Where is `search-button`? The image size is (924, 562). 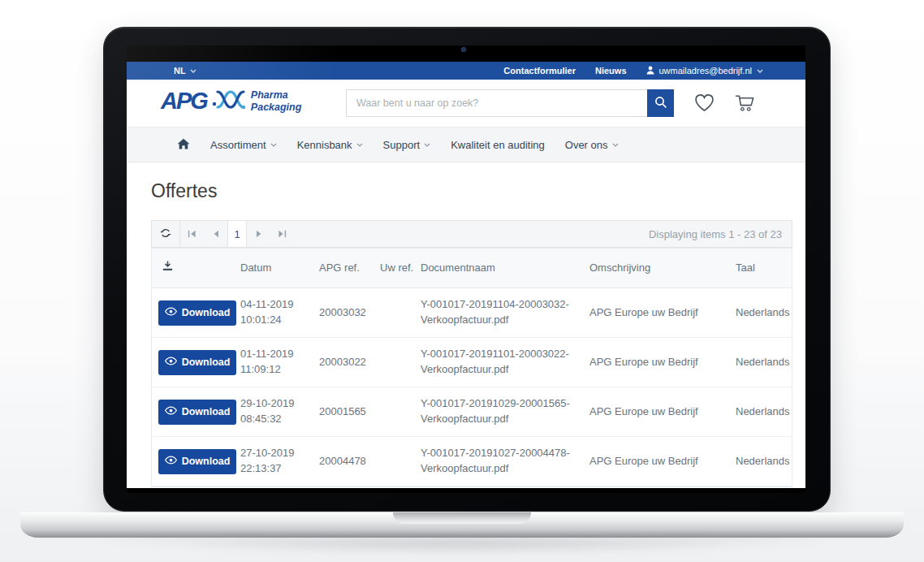
search-button is located at coordinates (661, 103).